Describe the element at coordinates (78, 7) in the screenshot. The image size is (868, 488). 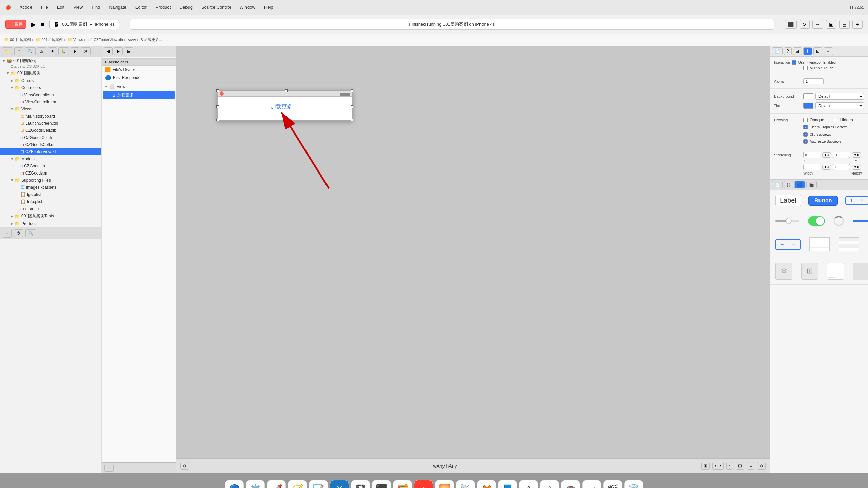
I see `menu-view: View` at that location.